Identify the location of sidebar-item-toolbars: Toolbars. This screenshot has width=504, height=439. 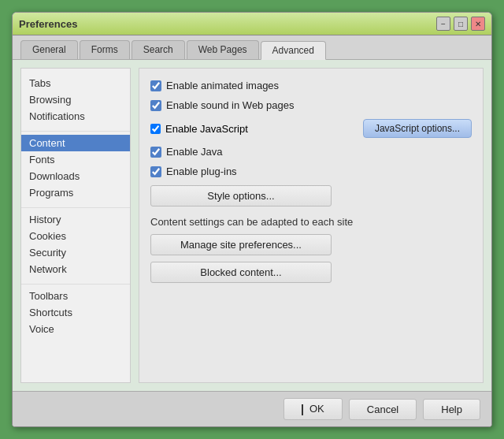
(76, 296).